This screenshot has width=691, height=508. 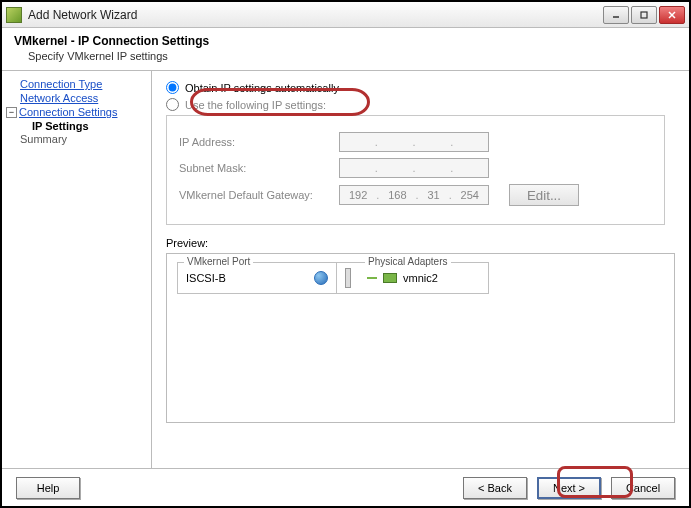 I want to click on page-title: VMkernel - IP Connection Settings, so click(x=346, y=41).